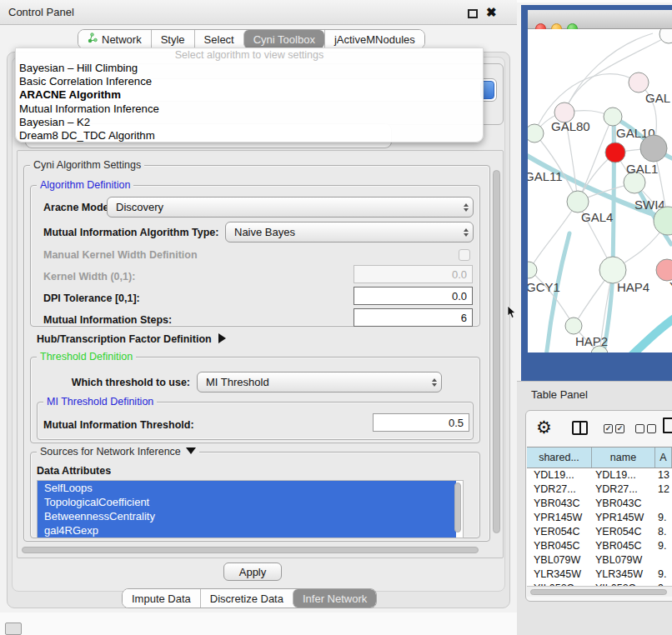 The height and width of the screenshot is (635, 672). Describe the element at coordinates (599, 592) in the screenshot. I see `table-horizontal-scrollbar-track` at that location.